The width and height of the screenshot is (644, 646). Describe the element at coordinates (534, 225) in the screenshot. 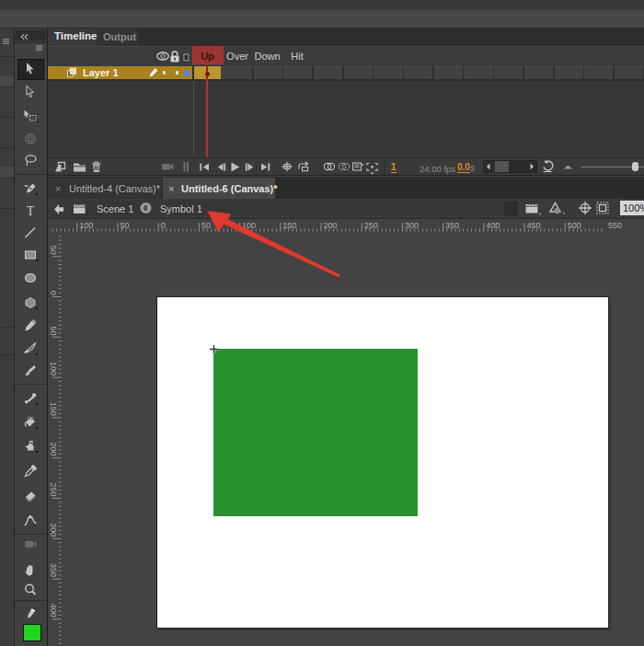

I see `svg-text: 450` at that location.